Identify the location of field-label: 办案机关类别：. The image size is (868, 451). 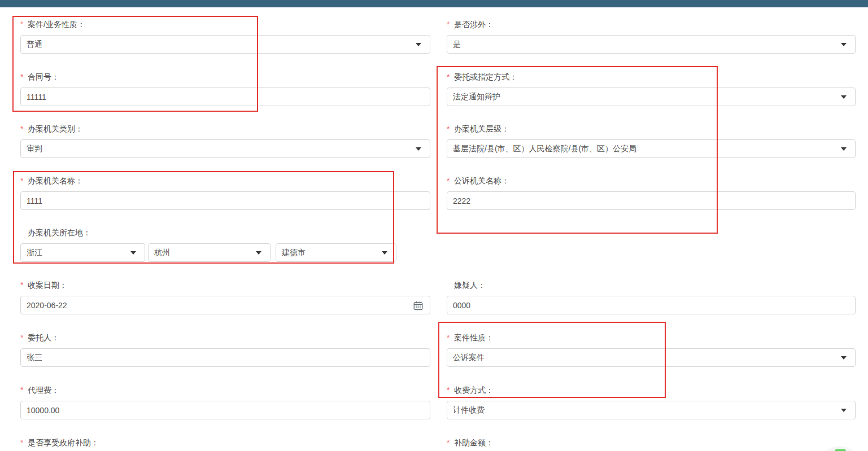
(55, 129).